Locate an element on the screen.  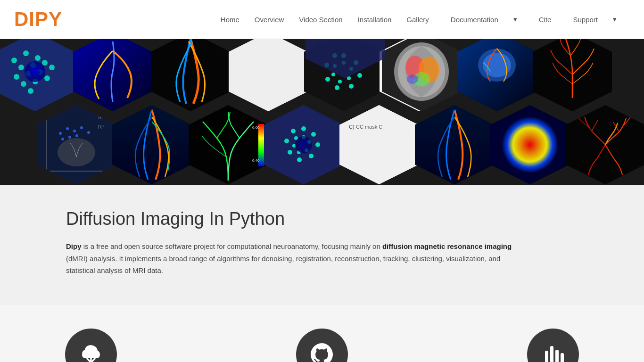
nav-link-gallery: Gallery is located at coordinates (418, 20).